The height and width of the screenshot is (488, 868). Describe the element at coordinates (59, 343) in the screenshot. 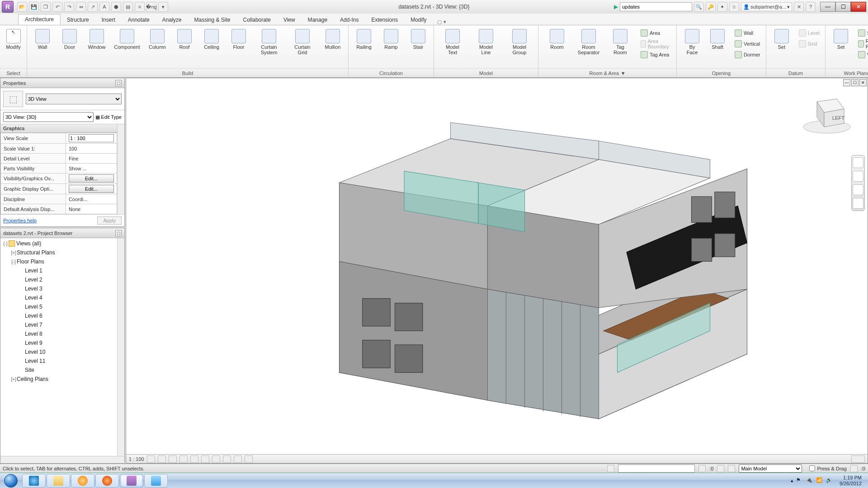

I see `tree-node: Level 9` at that location.